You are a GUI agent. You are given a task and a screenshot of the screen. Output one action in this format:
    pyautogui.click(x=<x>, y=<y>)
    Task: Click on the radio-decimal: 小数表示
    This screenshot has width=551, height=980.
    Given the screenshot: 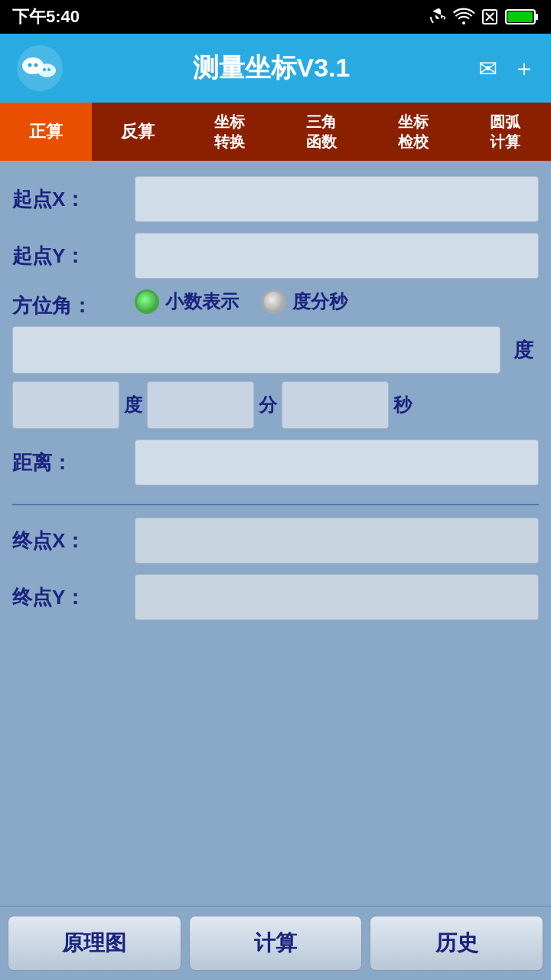 What is the action you would take?
    pyautogui.click(x=187, y=302)
    